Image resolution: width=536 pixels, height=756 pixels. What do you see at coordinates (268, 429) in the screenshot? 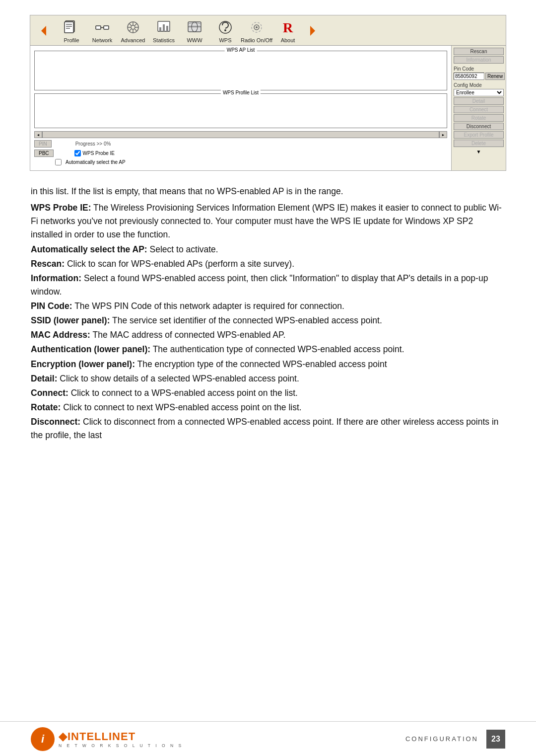
I see `disconnect-para: Disconnect: Click to disconnect from a c…` at bounding box center [268, 429].